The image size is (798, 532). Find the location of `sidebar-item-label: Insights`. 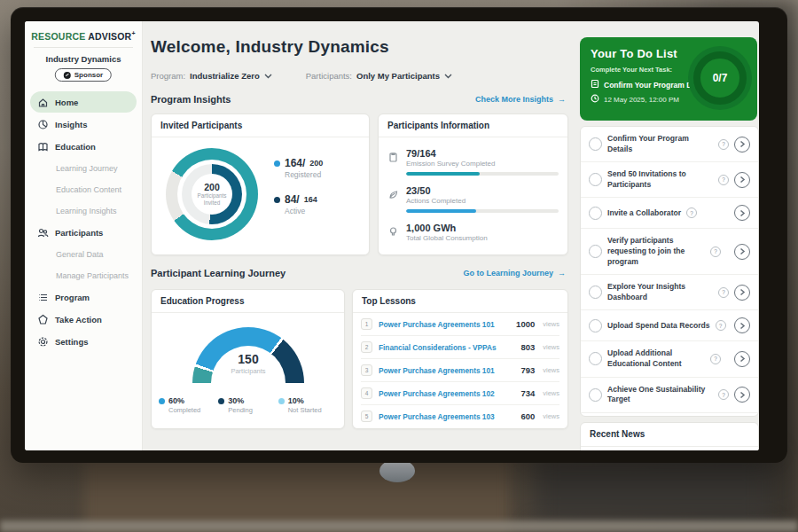

sidebar-item-label: Insights is located at coordinates (71, 124).